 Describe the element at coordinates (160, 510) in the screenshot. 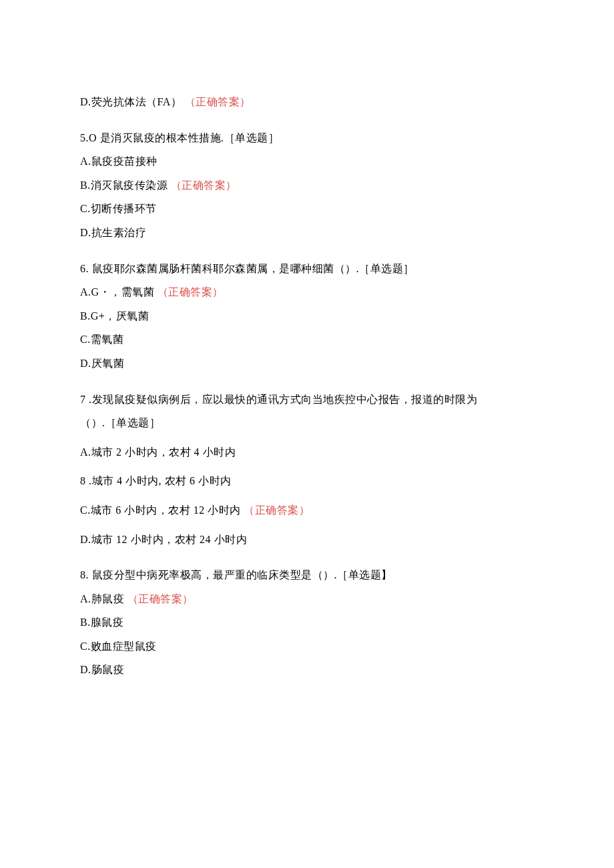

I see `q7-option-c-text: C.城市 6 小时内，农村 12 小时内` at that location.